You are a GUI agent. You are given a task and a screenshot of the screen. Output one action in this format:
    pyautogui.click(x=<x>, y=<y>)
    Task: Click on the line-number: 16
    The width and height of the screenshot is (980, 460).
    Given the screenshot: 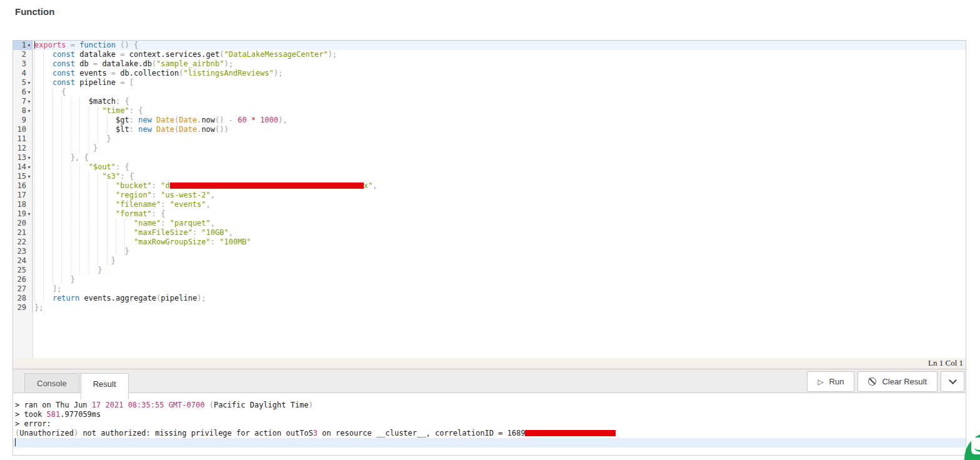 What is the action you would take?
    pyautogui.click(x=22, y=186)
    